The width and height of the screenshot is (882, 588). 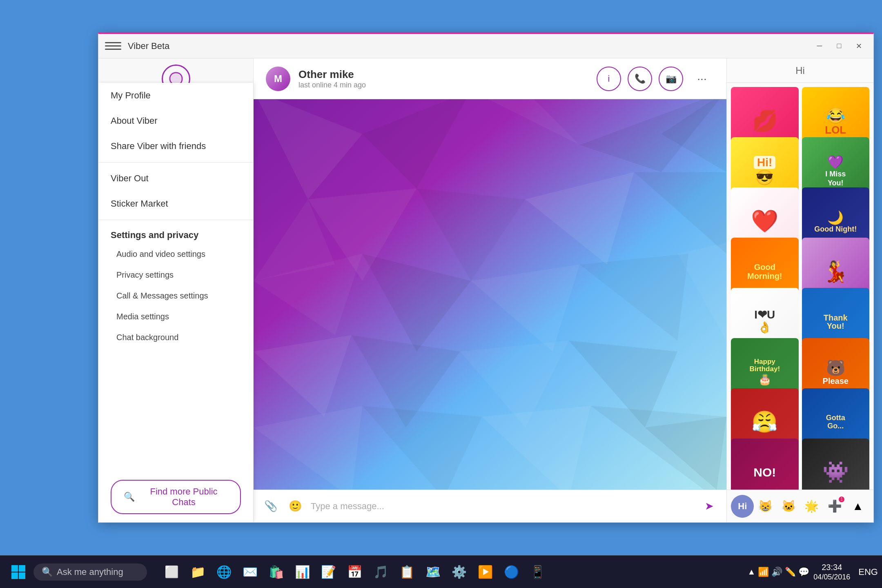 What do you see at coordinates (709, 506) in the screenshot?
I see `send-icon: ➤` at bounding box center [709, 506].